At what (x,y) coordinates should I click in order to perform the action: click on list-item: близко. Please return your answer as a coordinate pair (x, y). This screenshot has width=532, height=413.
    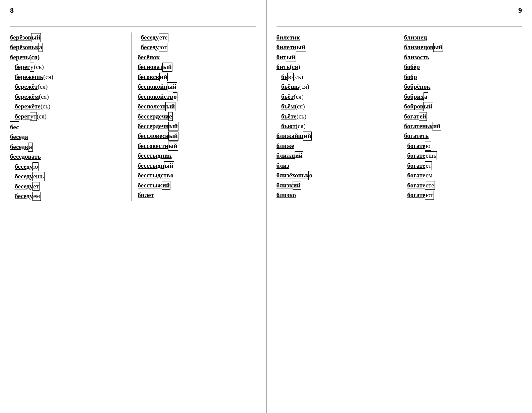
    Looking at the image, I should click on (335, 195).